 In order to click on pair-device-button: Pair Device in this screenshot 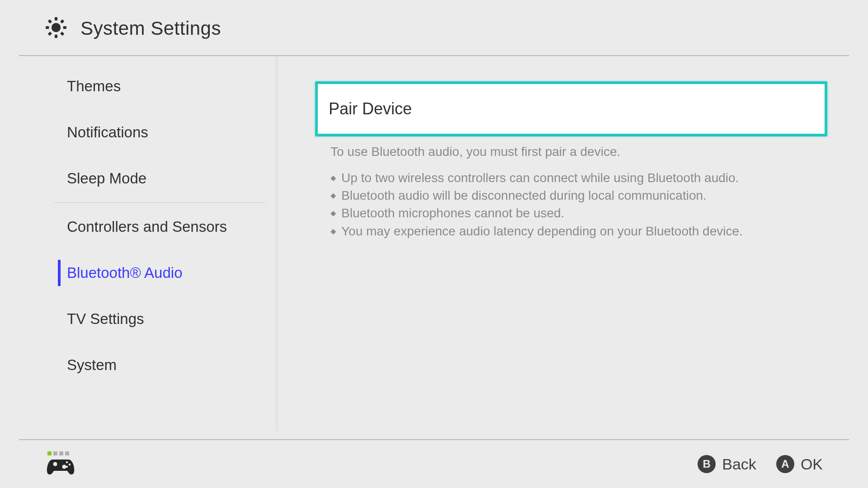, I will do `click(571, 109)`.